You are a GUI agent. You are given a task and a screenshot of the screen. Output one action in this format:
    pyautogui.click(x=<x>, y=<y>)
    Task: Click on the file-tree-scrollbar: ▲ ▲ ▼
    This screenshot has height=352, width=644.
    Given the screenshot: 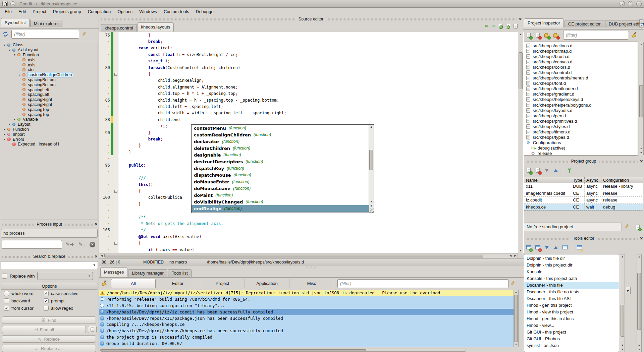 What is the action you would take?
    pyautogui.click(x=641, y=99)
    